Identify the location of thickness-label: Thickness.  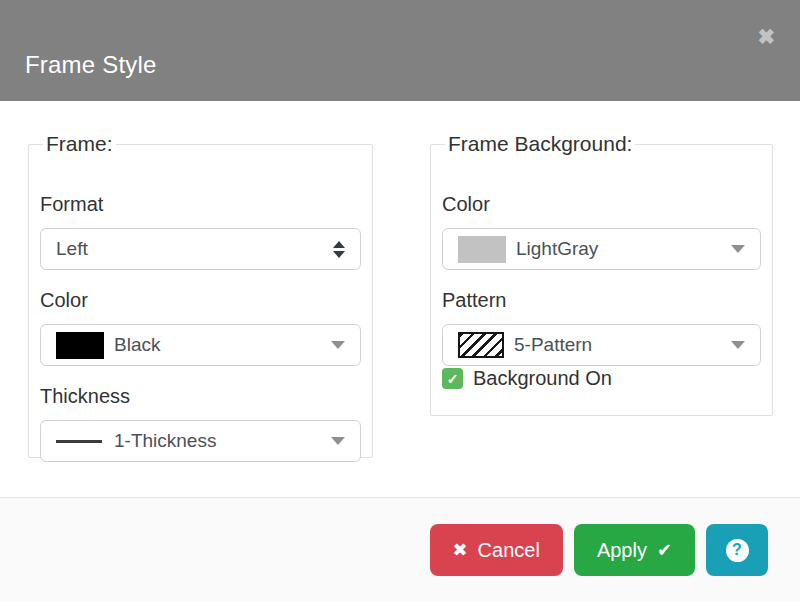
(200, 396).